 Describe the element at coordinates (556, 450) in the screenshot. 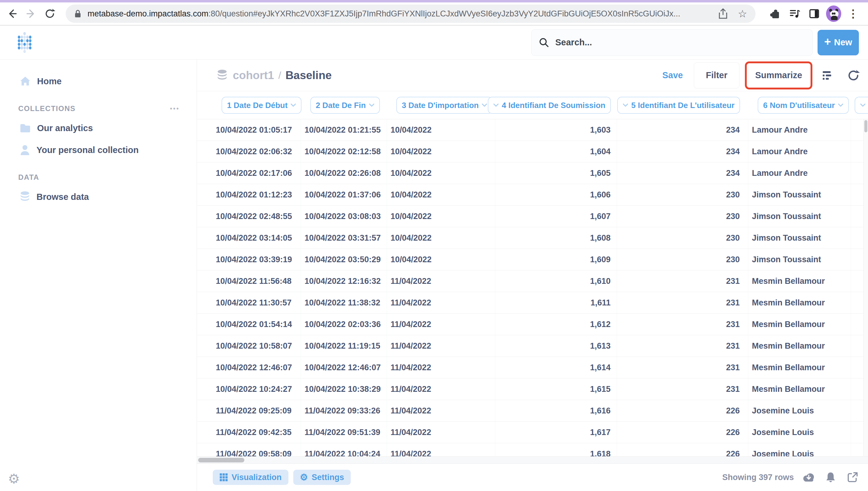

I see `table-cell: 1,618` at that location.